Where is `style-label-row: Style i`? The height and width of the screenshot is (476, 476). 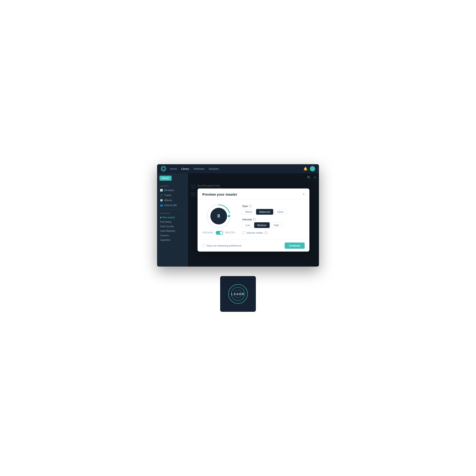 style-label-row: Style i is located at coordinates (273, 206).